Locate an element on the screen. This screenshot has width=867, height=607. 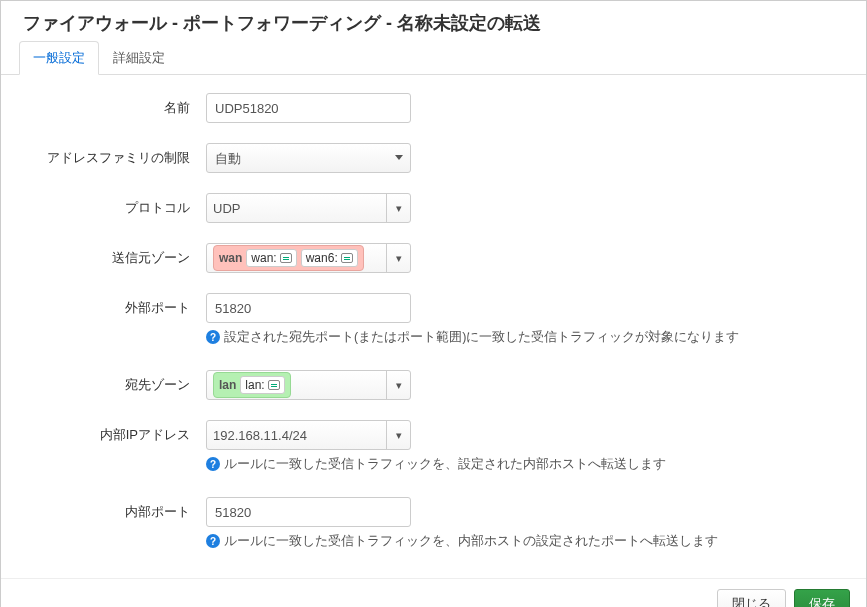
tabs: 一般設定 詳細設定 is located at coordinates (434, 58).